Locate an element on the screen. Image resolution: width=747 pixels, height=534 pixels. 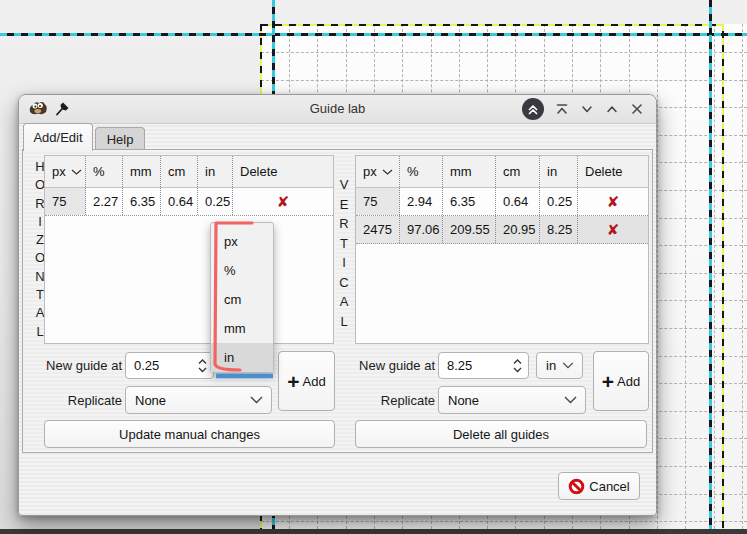
spinbox-arrows is located at coordinates (518, 366).